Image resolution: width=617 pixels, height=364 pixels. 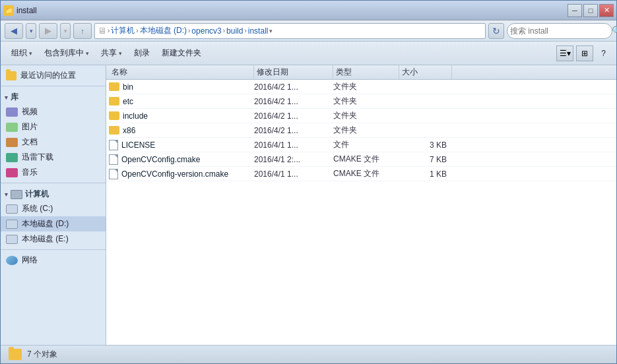 I want to click on sep-0: ›, so click(x=137, y=30).